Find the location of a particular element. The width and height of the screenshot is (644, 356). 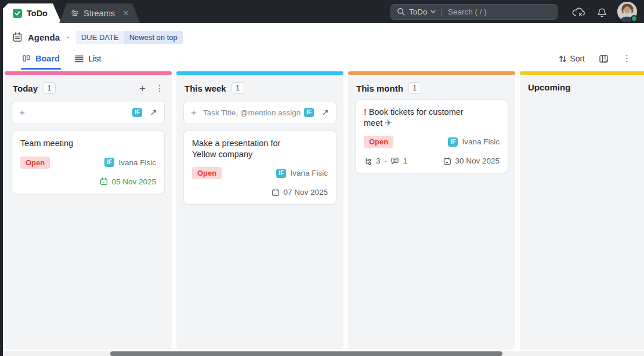

search-placeholder: Search ( / ) is located at coordinates (468, 12).